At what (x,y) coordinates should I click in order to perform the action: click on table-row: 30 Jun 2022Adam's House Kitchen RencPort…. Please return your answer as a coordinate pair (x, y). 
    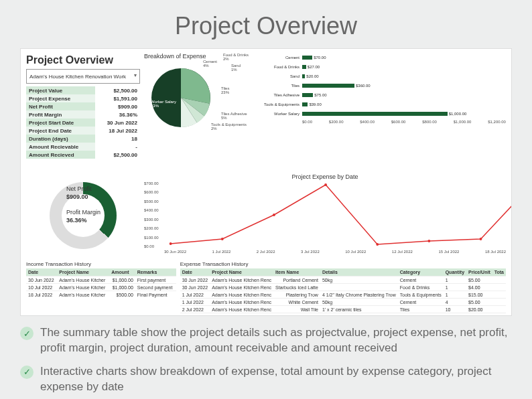
    Looking at the image, I should click on (343, 280).